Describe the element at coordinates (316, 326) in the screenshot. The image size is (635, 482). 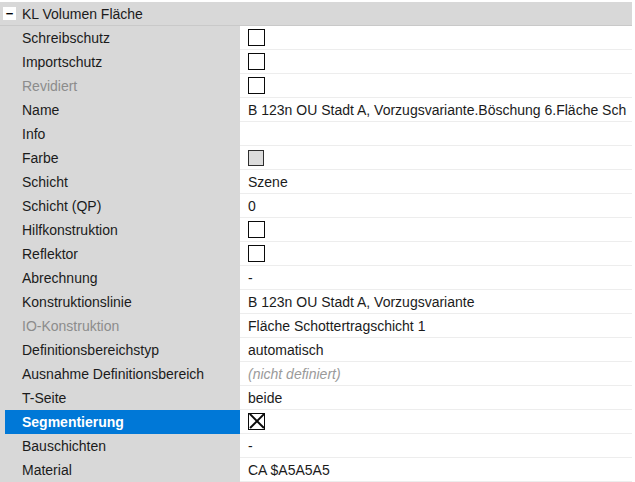
I see `property-row-io-konstruktion: IO-Konstruktion Fläche Schottertragschic…` at that location.